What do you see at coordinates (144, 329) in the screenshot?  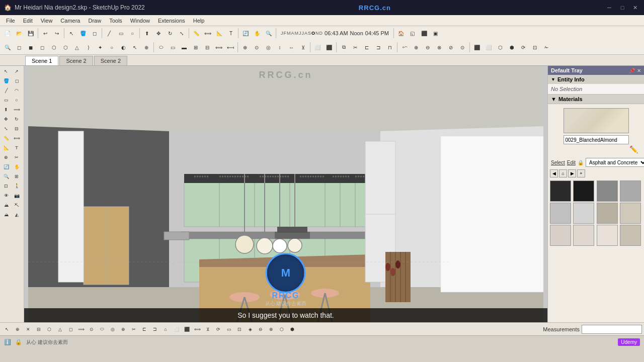 I see `btm-btn-14: ⊏` at bounding box center [144, 329].